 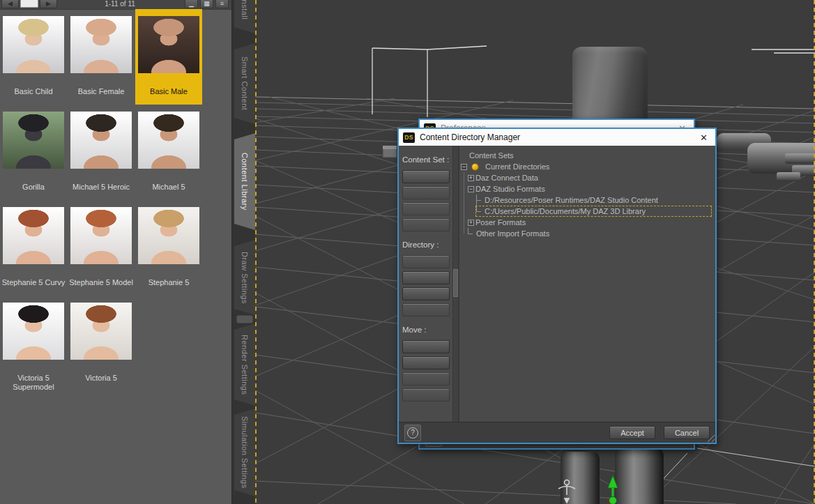 I want to click on tree-item-current-directories: − Current Directories, so click(x=586, y=167).